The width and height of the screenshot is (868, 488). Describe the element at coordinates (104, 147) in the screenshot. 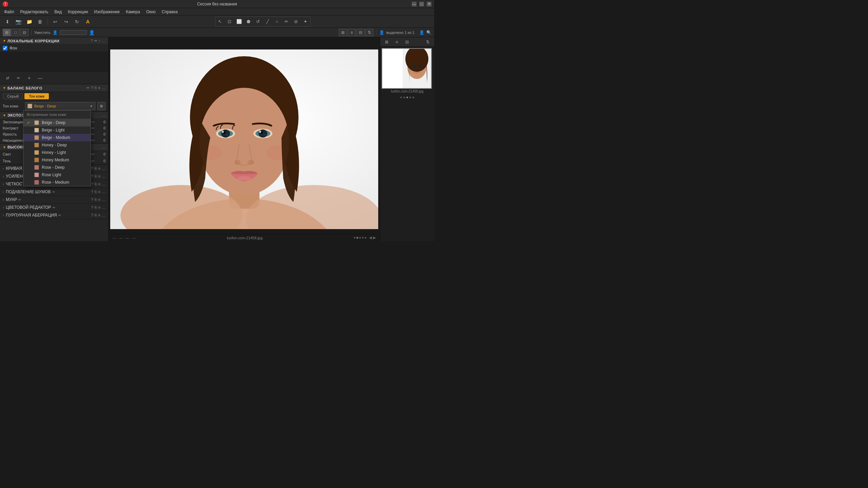

I see `more-icon-hd: …` at that location.